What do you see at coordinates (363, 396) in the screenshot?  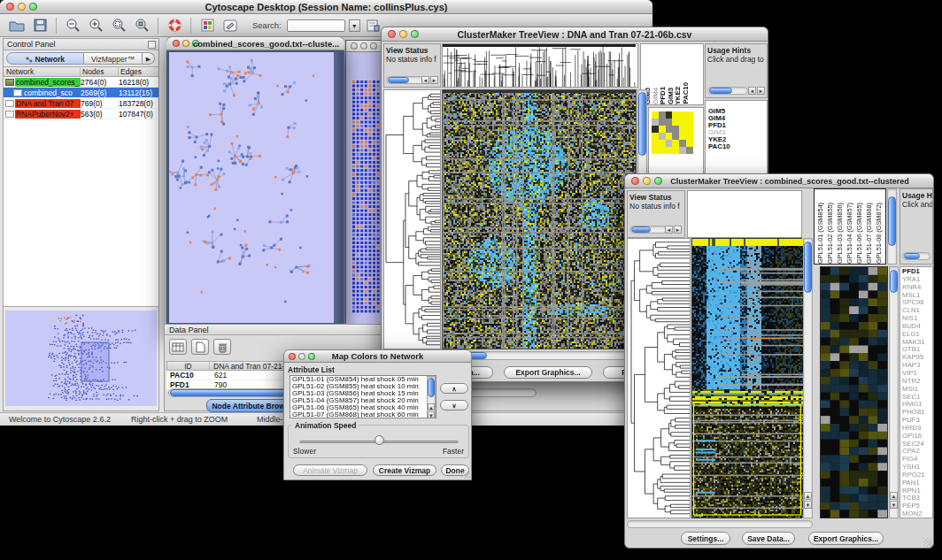 I see `attribute-listbox: GPL51-01 (GSM854) heat shock 05 minGPL51…` at bounding box center [363, 396].